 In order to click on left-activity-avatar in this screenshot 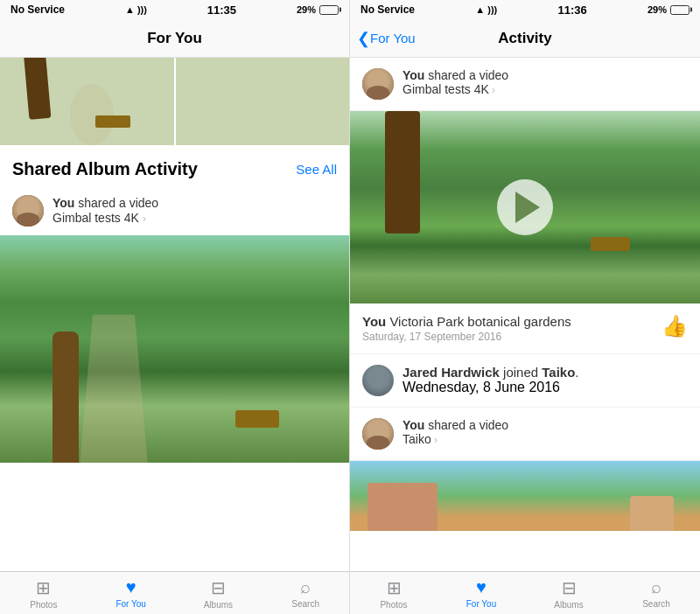, I will do `click(28, 211)`.